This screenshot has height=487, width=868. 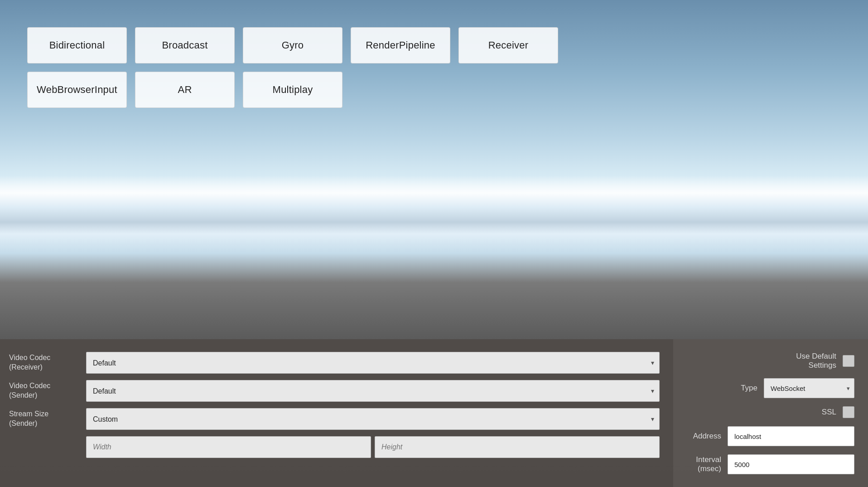 I want to click on ssl-label: SSL, so click(x=829, y=412).